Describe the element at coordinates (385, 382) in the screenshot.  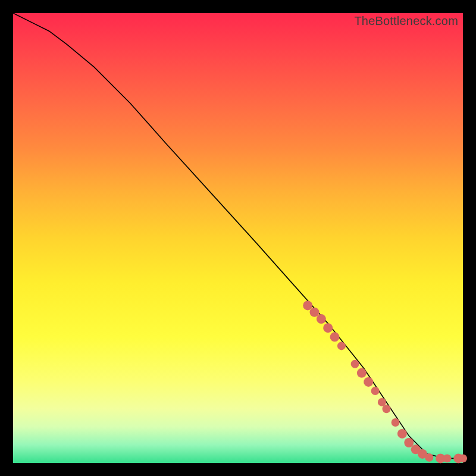
I see `points-group` at that location.